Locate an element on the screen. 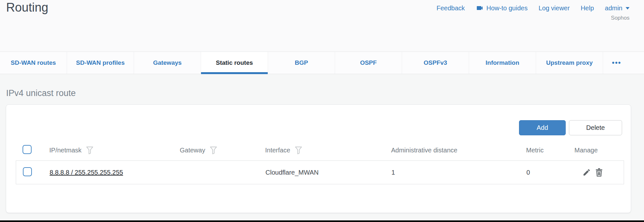  header-checkbox-cell is located at coordinates (33, 150).